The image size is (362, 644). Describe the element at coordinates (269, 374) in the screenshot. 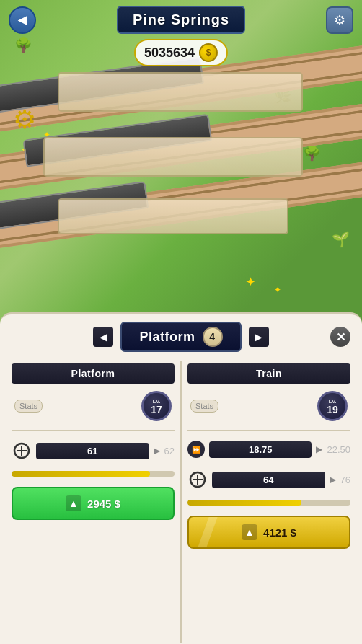

I see `train-column-header: Train` at that location.